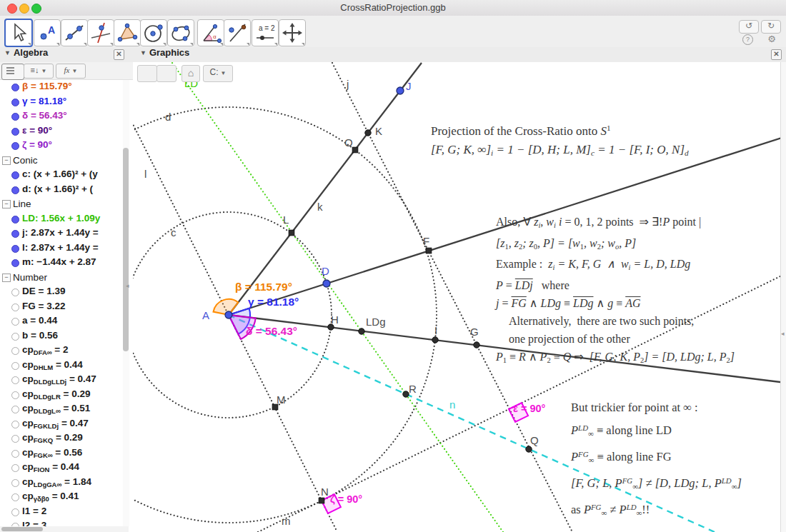 This screenshot has height=532, width=786. I want to click on algebra-item: l1 = 2, so click(60, 513).